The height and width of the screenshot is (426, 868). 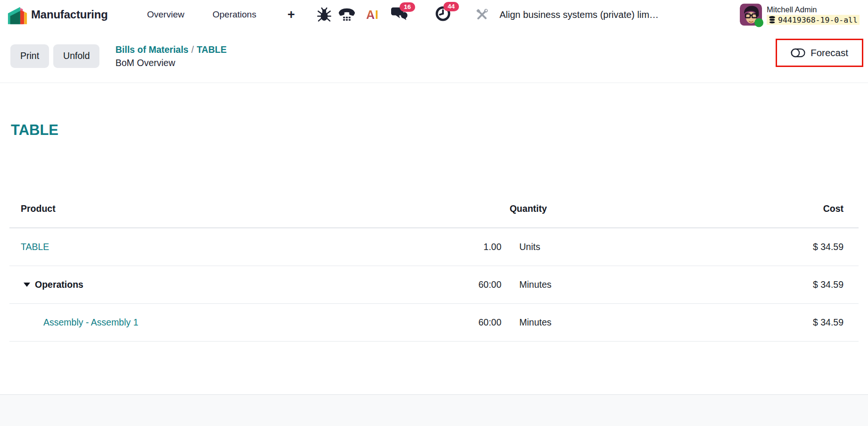 What do you see at coordinates (227, 209) in the screenshot?
I see `column-header-product: Product` at bounding box center [227, 209].